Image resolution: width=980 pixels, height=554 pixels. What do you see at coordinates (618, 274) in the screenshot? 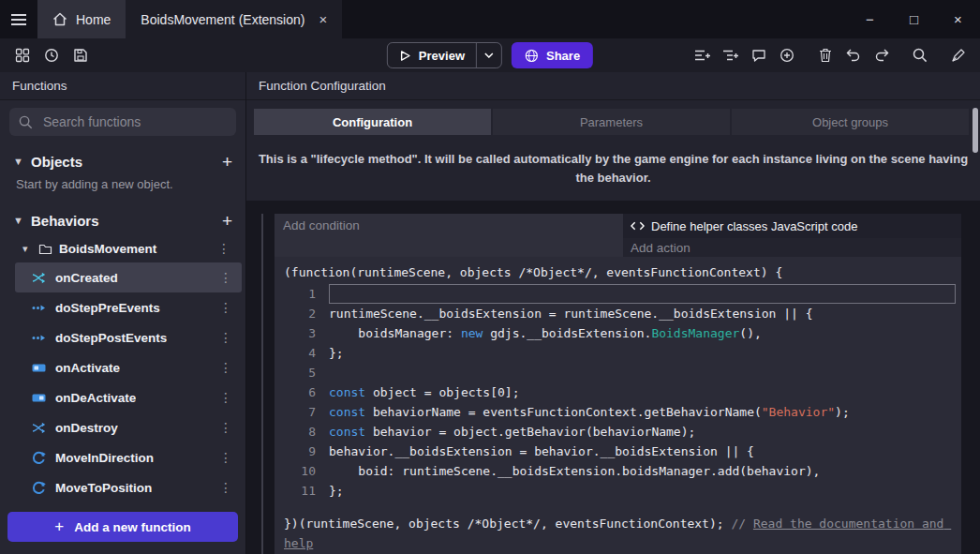
I see `code-header-line: (function(runtimeScene, objects /*Object…` at bounding box center [618, 274].